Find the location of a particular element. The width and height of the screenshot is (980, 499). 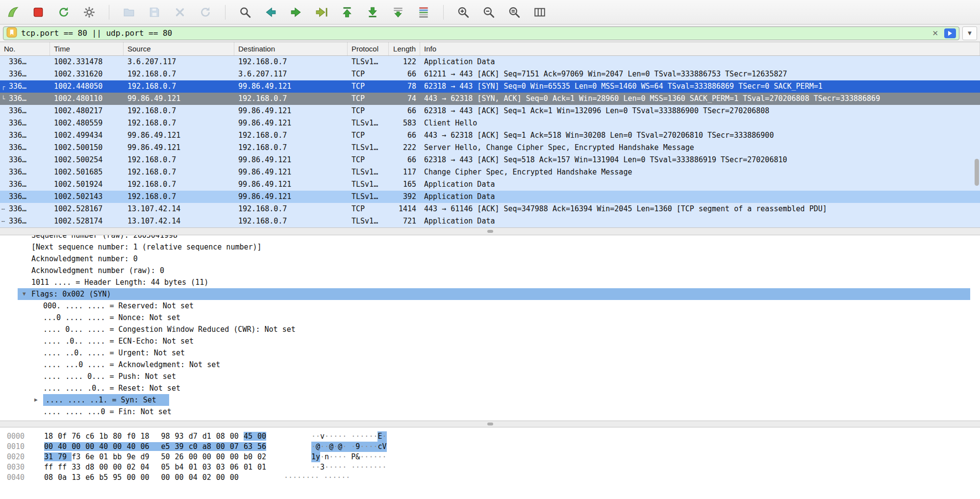

colorize-icon is located at coordinates (424, 12).